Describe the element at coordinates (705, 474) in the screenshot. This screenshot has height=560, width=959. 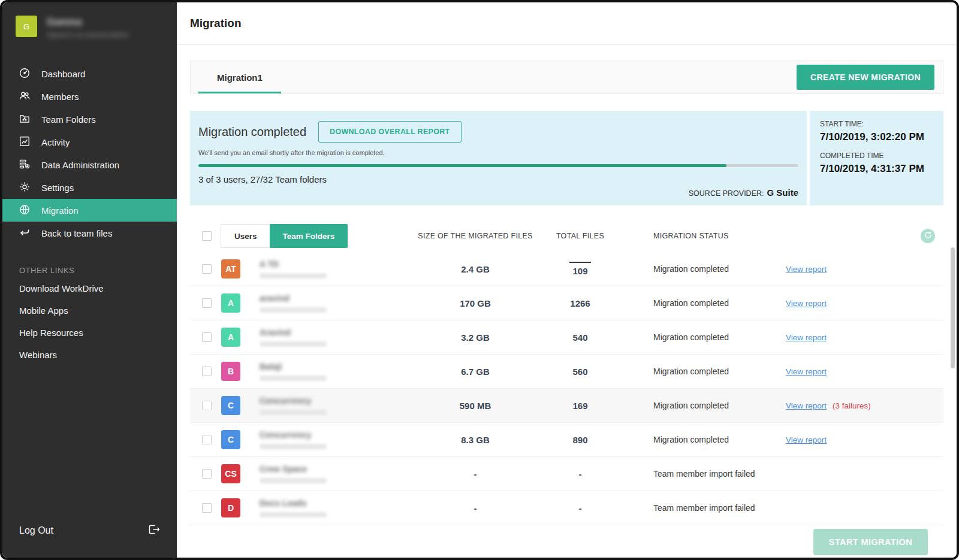
I see `migration-status-value: Team member import failed` at that location.